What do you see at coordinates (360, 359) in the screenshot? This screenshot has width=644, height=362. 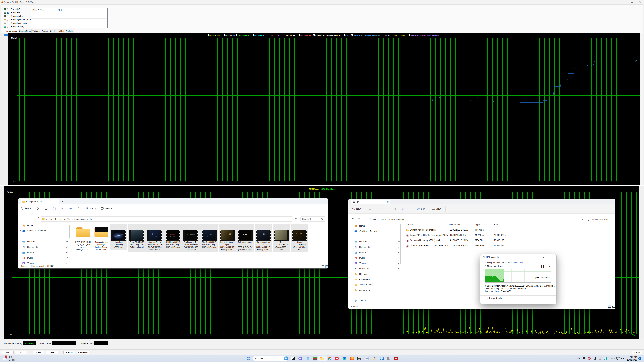 I see `svg-text: 321` at bounding box center [360, 359].